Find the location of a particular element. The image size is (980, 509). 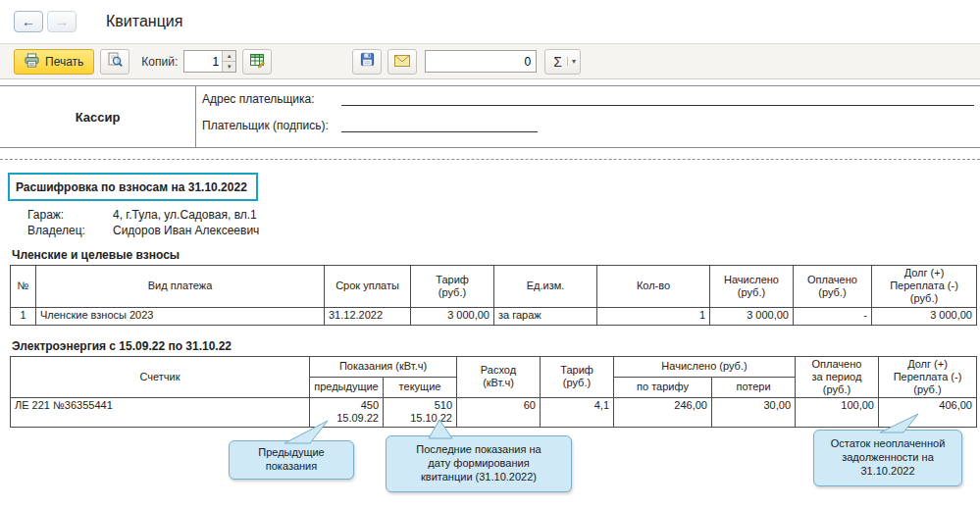

header-cell: Оплачено за период (руб.) is located at coordinates (838, 377).